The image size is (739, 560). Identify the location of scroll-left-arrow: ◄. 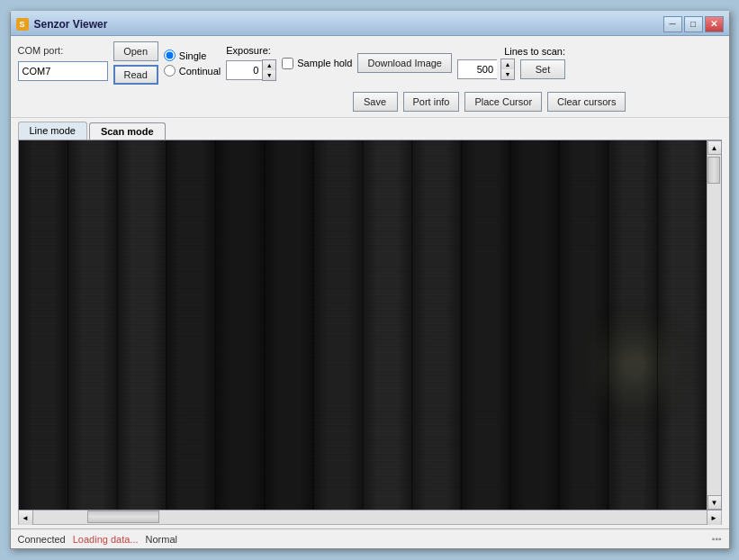
(26, 518).